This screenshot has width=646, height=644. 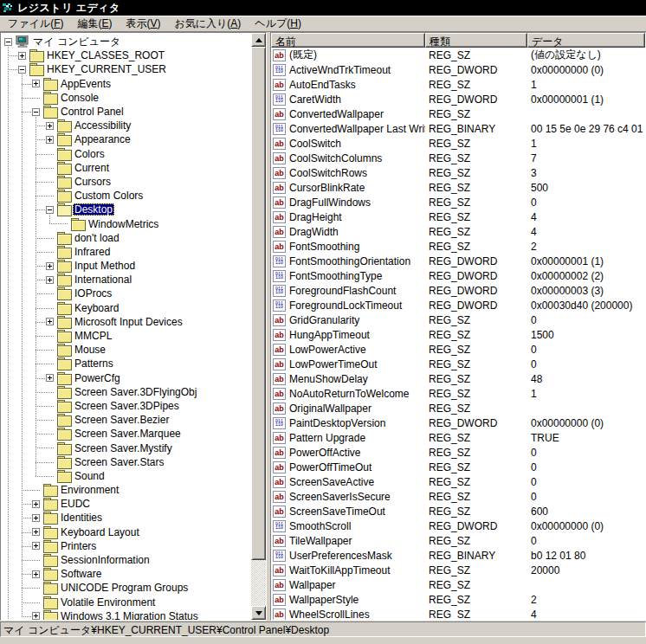 What do you see at coordinates (458, 261) in the screenshot?
I see `registry-value-row: 011 110FontSmoothingOrientationREG_DWORD…` at bounding box center [458, 261].